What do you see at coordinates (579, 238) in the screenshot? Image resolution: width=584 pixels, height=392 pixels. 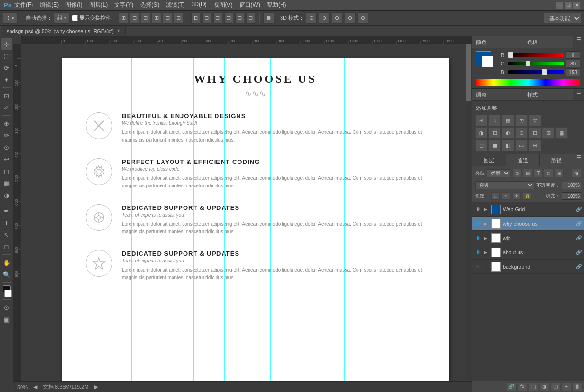 I see `layer-link-wip: 🔗` at bounding box center [579, 238].